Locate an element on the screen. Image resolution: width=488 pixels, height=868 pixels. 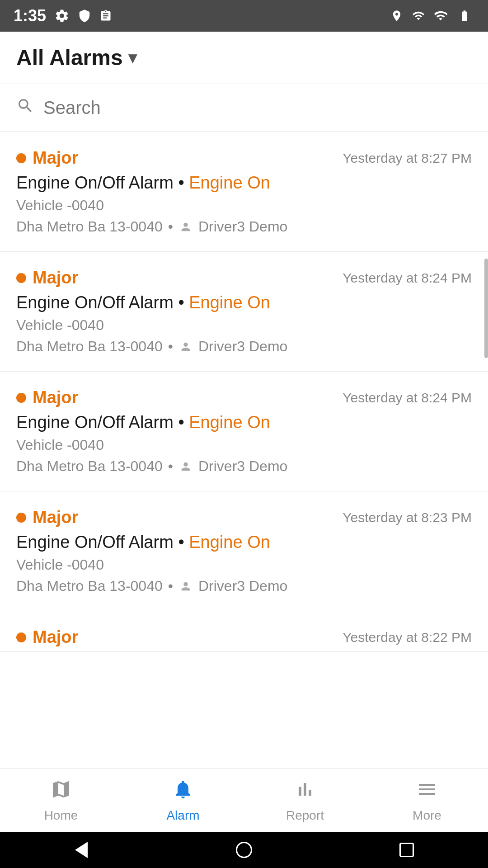
settings-icon is located at coordinates (62, 16).